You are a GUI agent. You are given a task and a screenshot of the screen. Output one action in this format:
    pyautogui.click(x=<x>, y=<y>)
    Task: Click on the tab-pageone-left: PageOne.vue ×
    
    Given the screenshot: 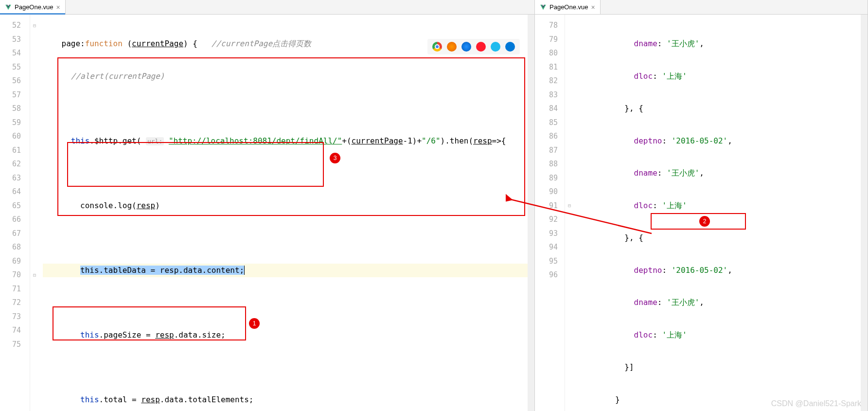 What is the action you would take?
    pyautogui.click(x=33, y=7)
    